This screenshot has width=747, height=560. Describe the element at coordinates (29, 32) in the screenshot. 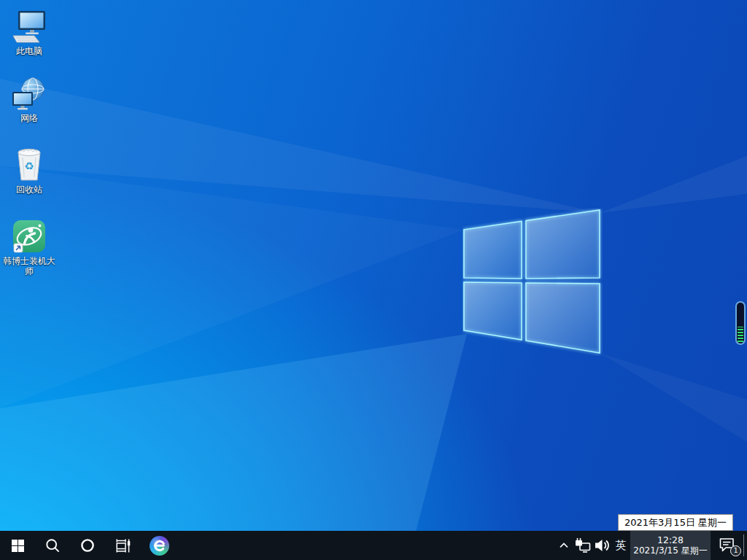

I see `desktop-icon-this-pc: 此电脑` at that location.